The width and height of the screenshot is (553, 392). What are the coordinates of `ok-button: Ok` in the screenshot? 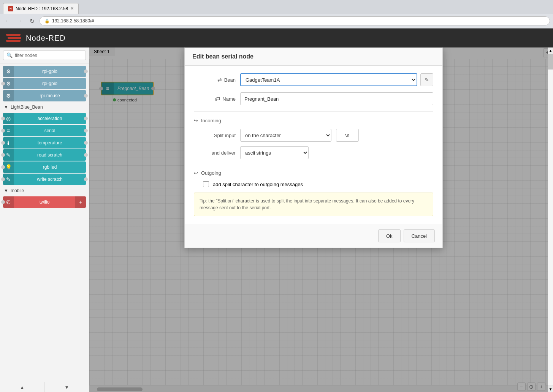 It's located at (389, 236).